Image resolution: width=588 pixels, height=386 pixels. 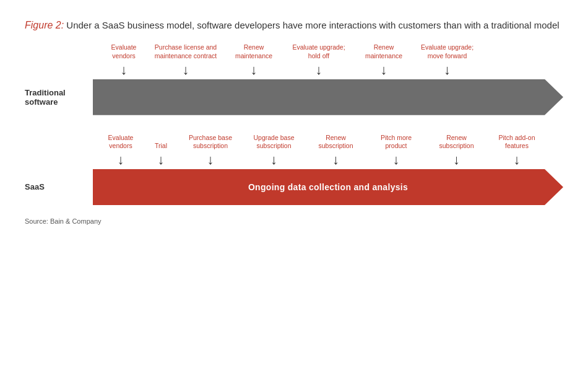 What do you see at coordinates (457, 150) in the screenshot?
I see `saas-arrow-6: Renewsubscription↓` at bounding box center [457, 150].